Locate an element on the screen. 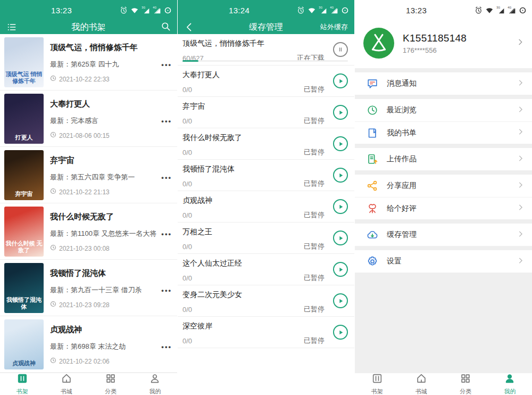  wifi-icon is located at coordinates (312, 11).